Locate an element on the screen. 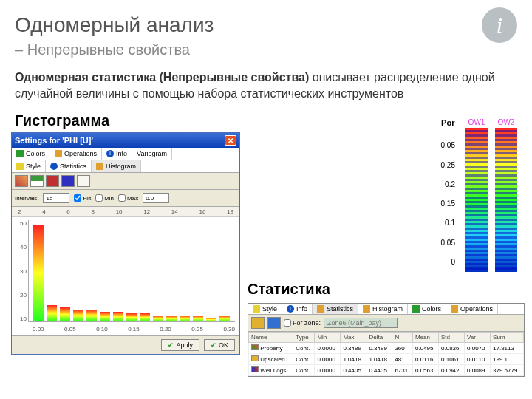  settings-toolbar is located at coordinates (126, 182).